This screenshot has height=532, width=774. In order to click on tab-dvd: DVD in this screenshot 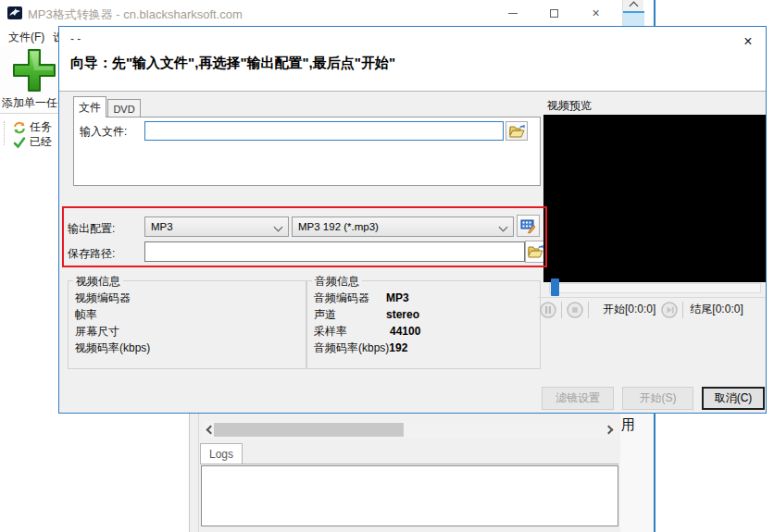, I will do `click(124, 108)`.